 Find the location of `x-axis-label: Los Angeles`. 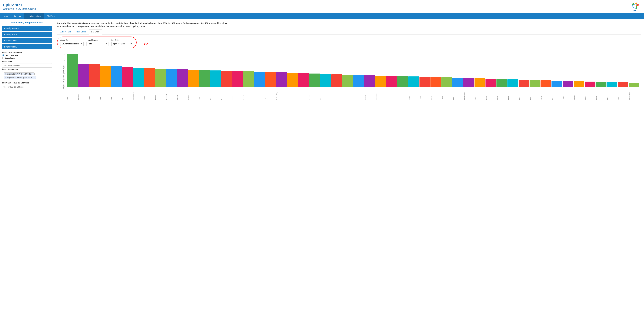

x-axis-label: Los Angeles is located at coordinates (292, 94).